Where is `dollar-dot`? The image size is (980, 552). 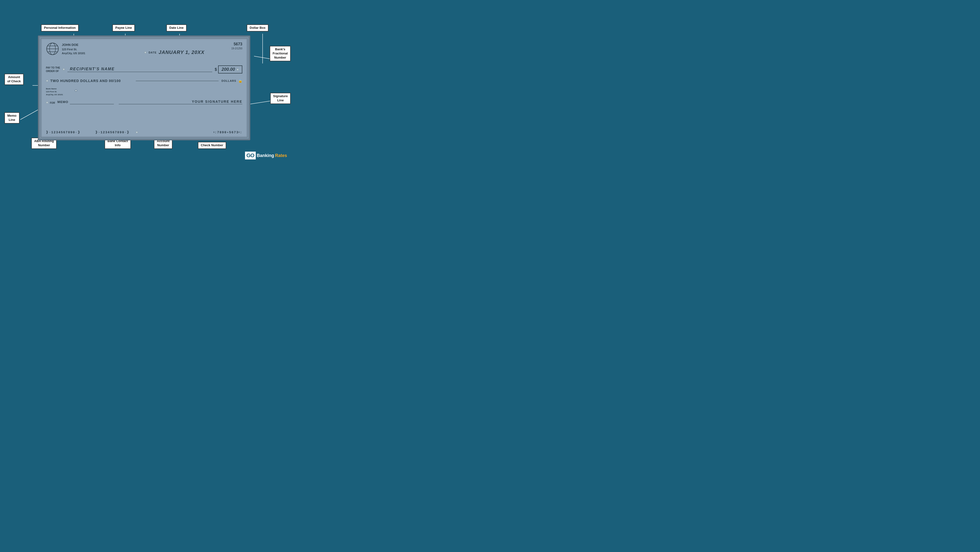
dollar-dot is located at coordinates (238, 70).